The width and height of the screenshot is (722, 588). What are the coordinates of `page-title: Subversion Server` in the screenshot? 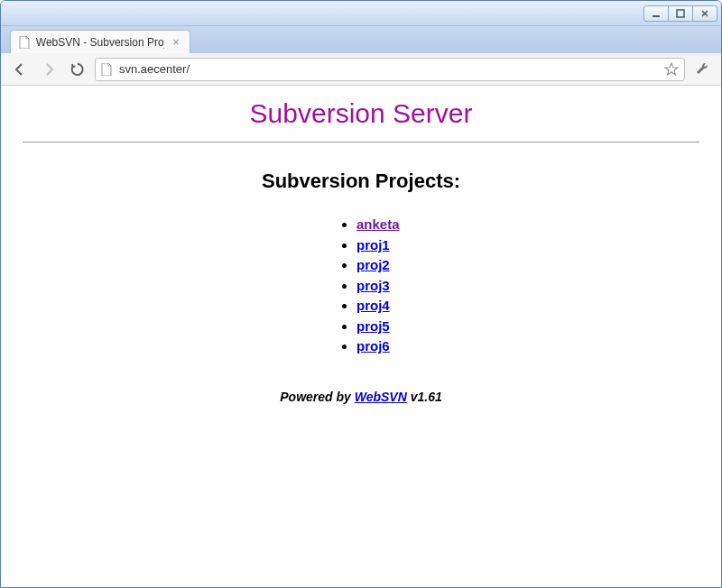 It's located at (361, 114).